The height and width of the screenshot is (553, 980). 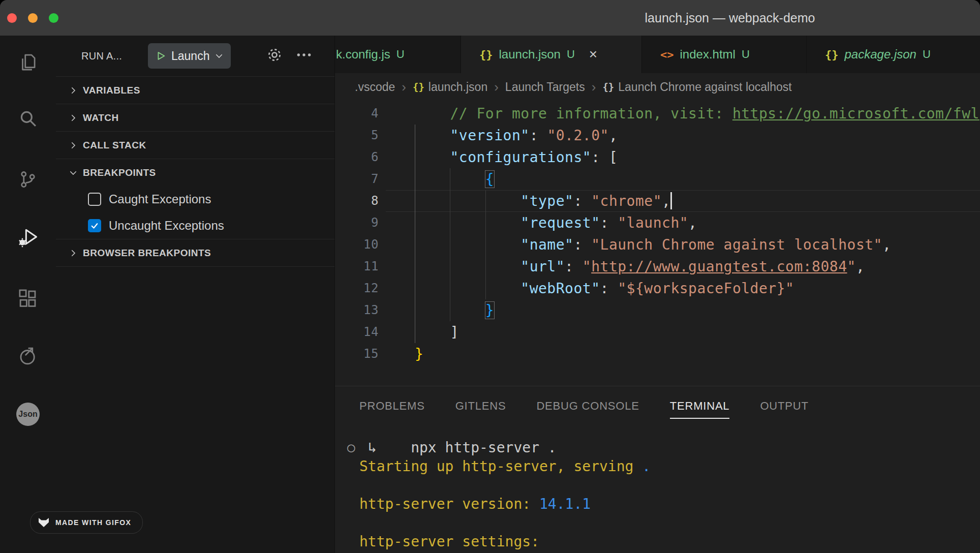 What do you see at coordinates (658, 201) in the screenshot?
I see `code-line: 8 "type": "chrome",` at bounding box center [658, 201].